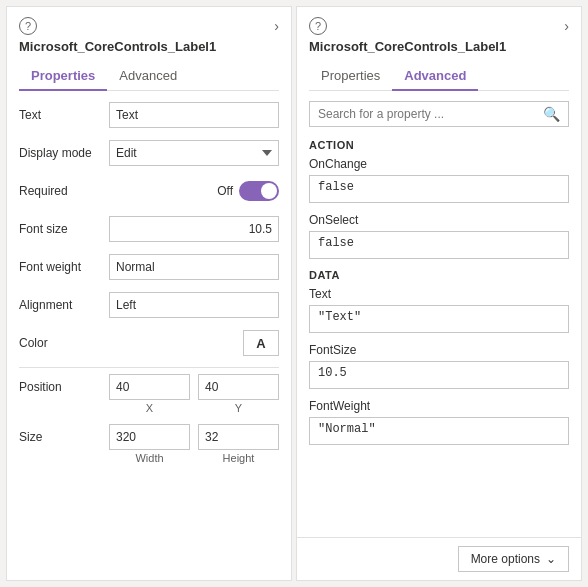 The height and width of the screenshot is (587, 588). What do you see at coordinates (439, 375) in the screenshot?
I see `data-fontsize-value: 10.5` at bounding box center [439, 375].